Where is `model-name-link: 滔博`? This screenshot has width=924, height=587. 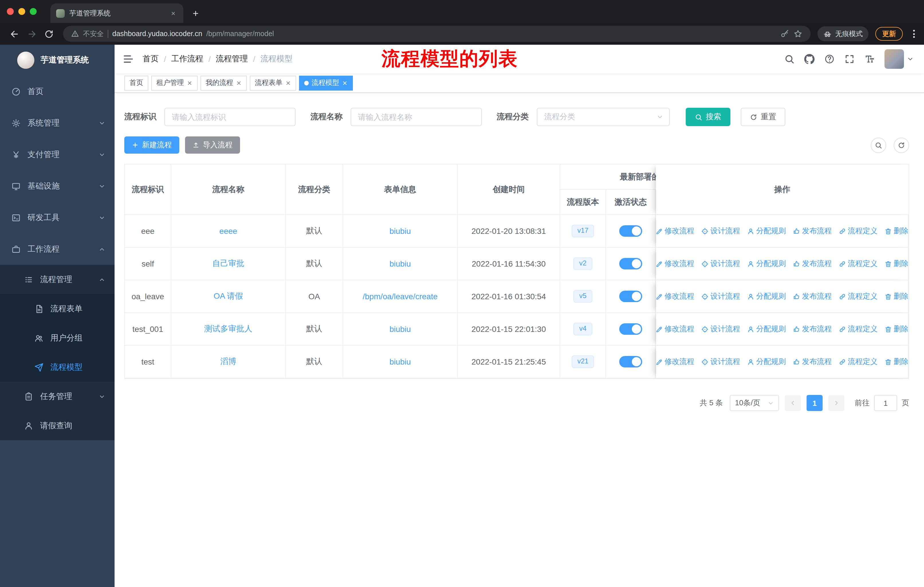
model-name-link: 滔博 is located at coordinates (228, 362).